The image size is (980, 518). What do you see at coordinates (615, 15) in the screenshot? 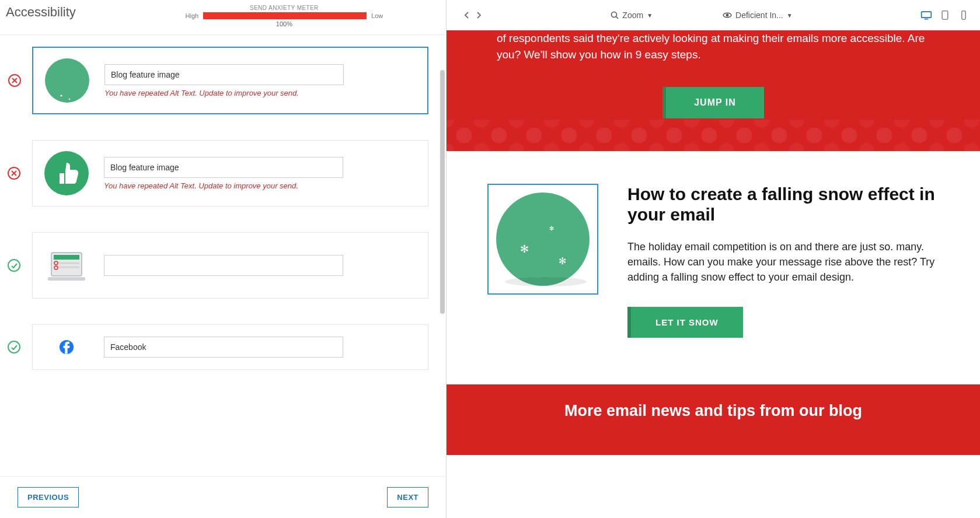
I see `search-icon` at bounding box center [615, 15].